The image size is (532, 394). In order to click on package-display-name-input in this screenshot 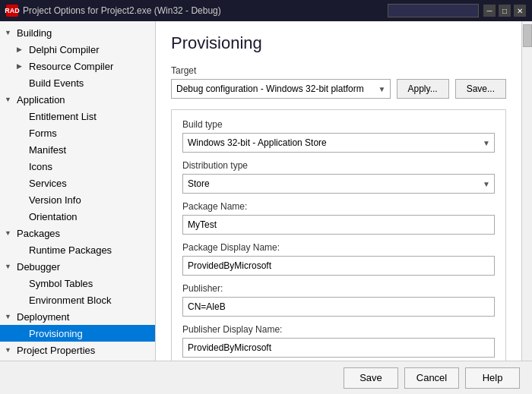, I will do `click(339, 266)`.